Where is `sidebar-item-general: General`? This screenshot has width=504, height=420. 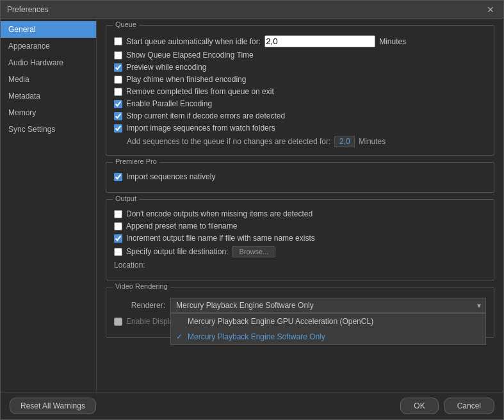 sidebar-item-general: General is located at coordinates (49, 29).